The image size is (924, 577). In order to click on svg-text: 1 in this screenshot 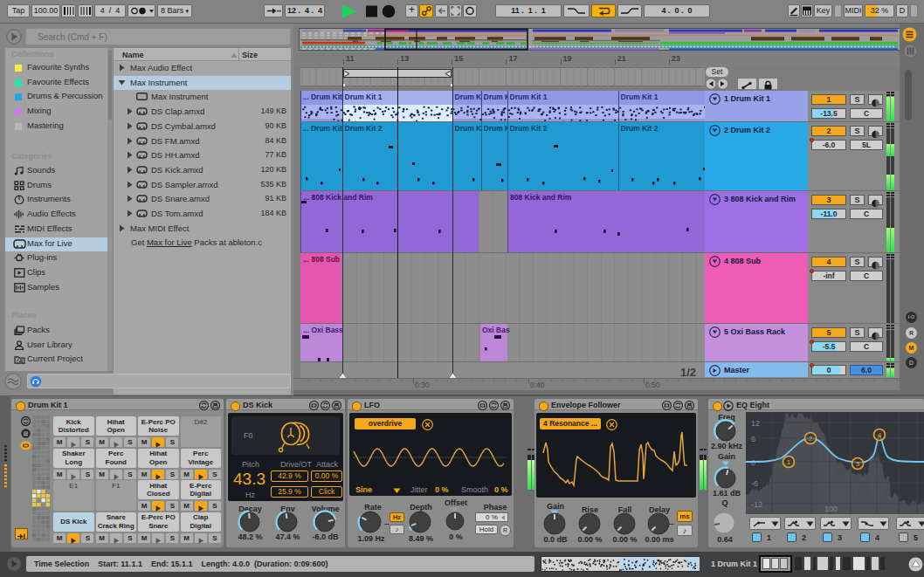, I will do `click(790, 463)`.